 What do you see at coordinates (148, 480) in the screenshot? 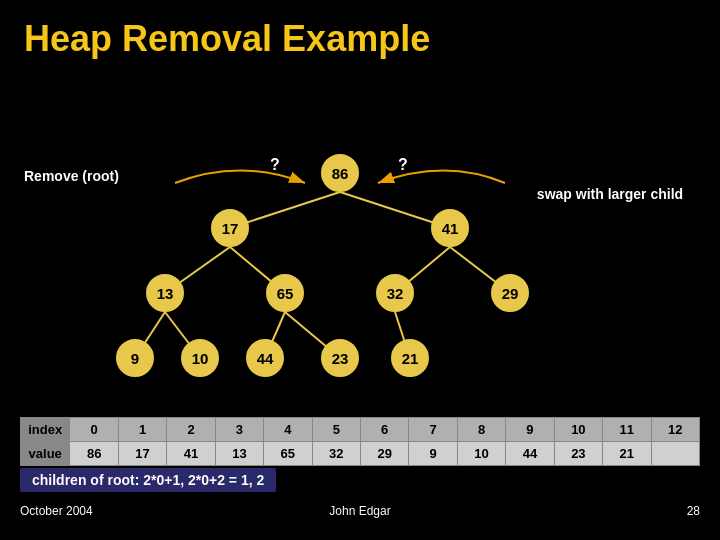
I see `children-label: children of root: 2*0+1, 2*0+2 = 1, 2` at bounding box center [148, 480].